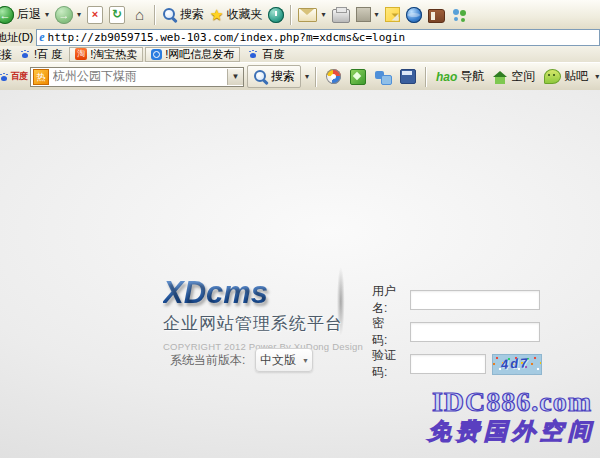 This screenshot has height=458, width=600. I want to click on tieba-button: 贴吧, so click(566, 76).